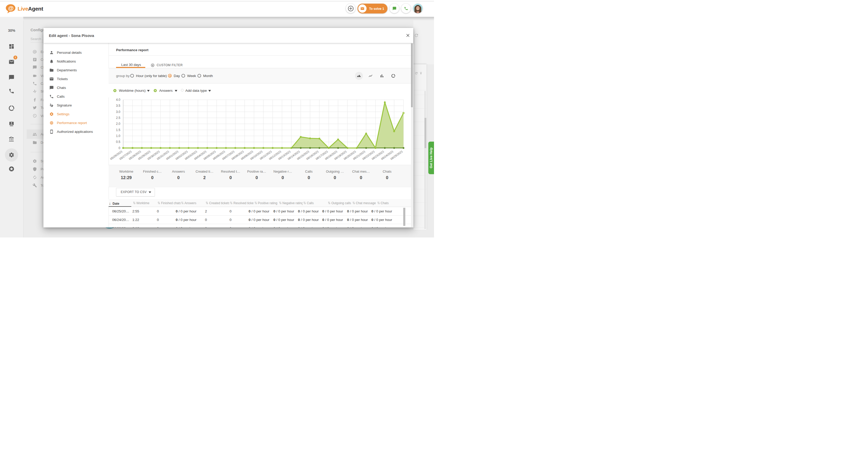 The width and height of the screenshot is (868, 475). What do you see at coordinates (118, 136) in the screenshot?
I see `svg-text: 1.0` at bounding box center [118, 136].